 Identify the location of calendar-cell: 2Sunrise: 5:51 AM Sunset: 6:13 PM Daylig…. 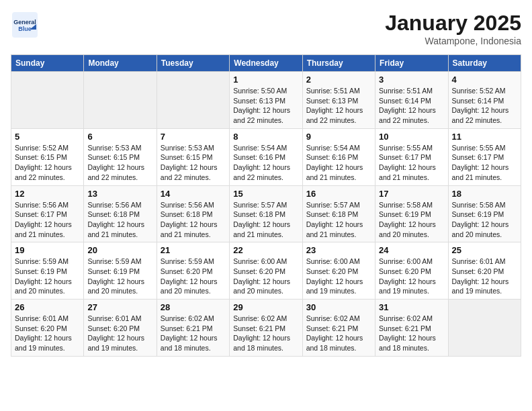
(339, 101).